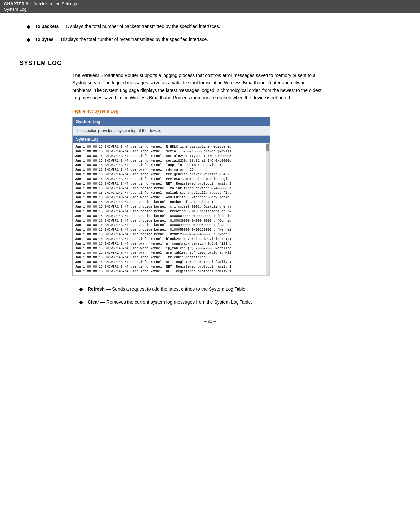  I want to click on header-bar: CHAPTER 9 | Administration Settings Syst…, so click(210, 7).